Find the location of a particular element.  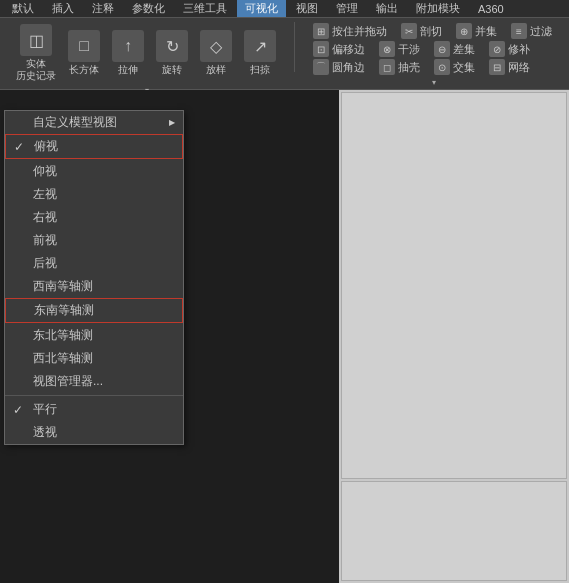

menu-item-0: 自定义模型视图 is located at coordinates (94, 122).